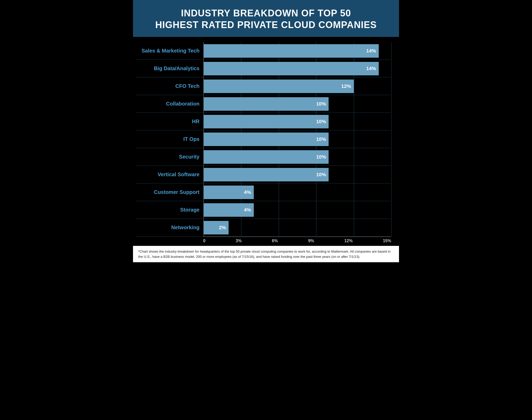 The width and height of the screenshot is (532, 420). Describe the element at coordinates (169, 139) in the screenshot. I see `bar-label: IT Ops` at that location.